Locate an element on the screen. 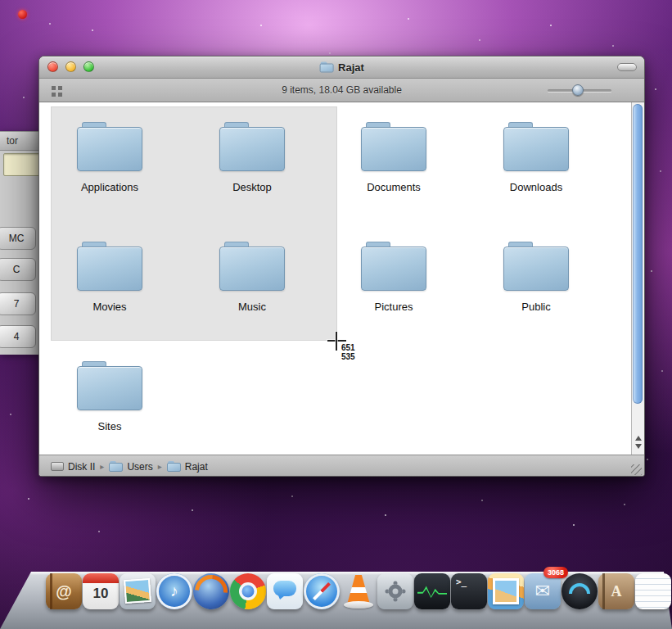 This screenshot has width=672, height=629. calculator-button-7: 7 is located at coordinates (18, 304).